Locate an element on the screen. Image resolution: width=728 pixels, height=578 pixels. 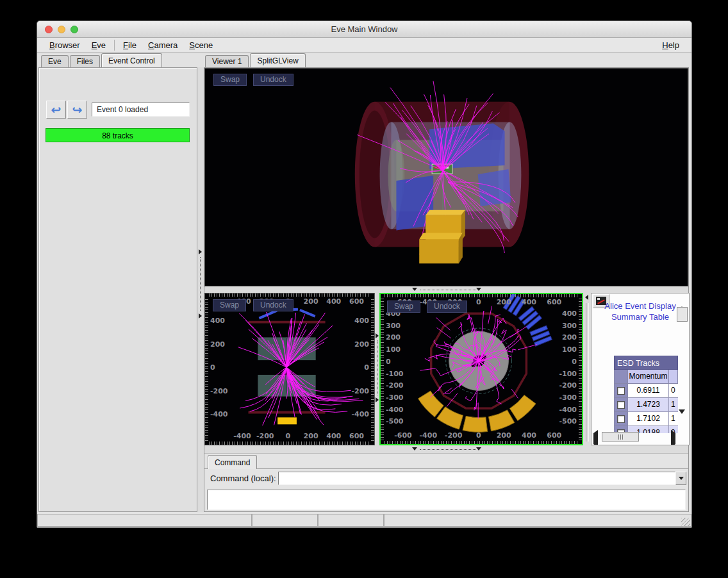
momentum-column-header: Momentum is located at coordinates (649, 377).